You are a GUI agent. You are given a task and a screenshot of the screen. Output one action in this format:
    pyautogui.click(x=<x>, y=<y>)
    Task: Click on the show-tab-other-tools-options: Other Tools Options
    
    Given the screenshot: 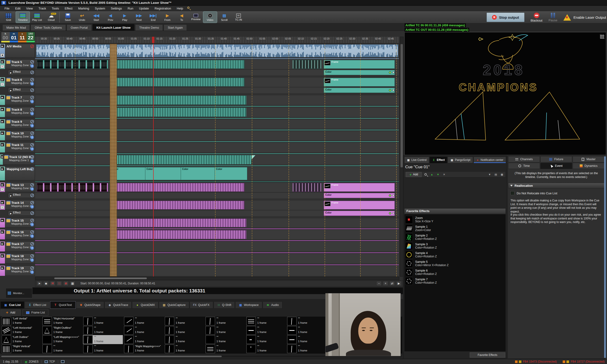 What is the action you would take?
    pyautogui.click(x=48, y=27)
    